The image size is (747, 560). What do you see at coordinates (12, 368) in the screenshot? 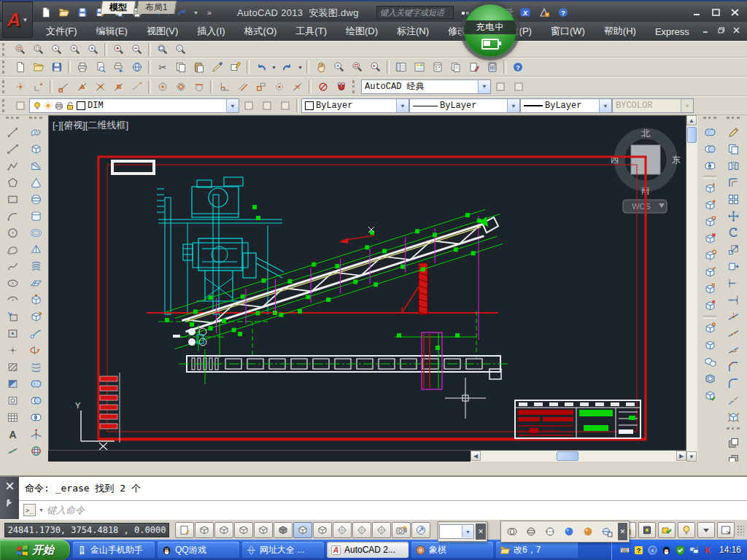
I see `hatch-button` at bounding box center [12, 368].